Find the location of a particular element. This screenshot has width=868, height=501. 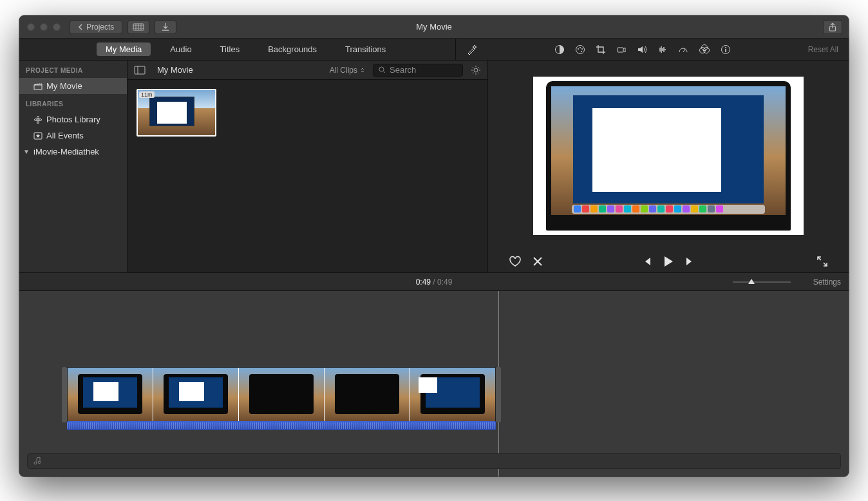

tab-backgrounds: Backgrounds is located at coordinates (292, 49).